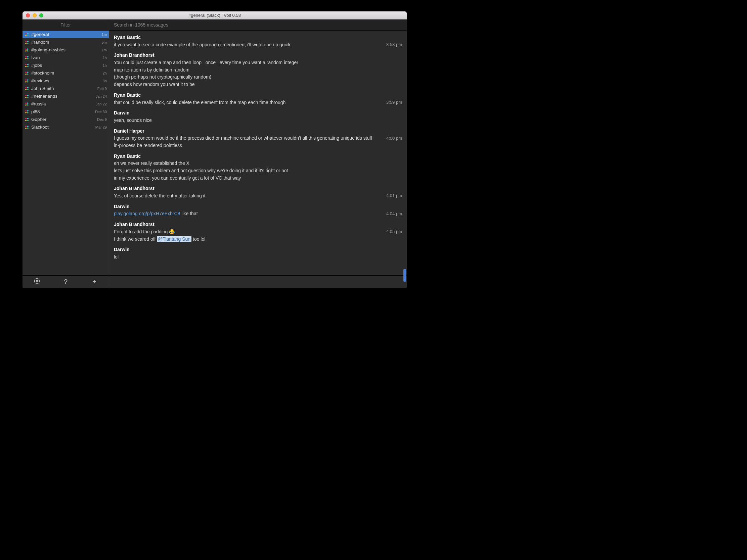 The width and height of the screenshot is (747, 560). I want to click on channel-name: #jobs, so click(67, 65).